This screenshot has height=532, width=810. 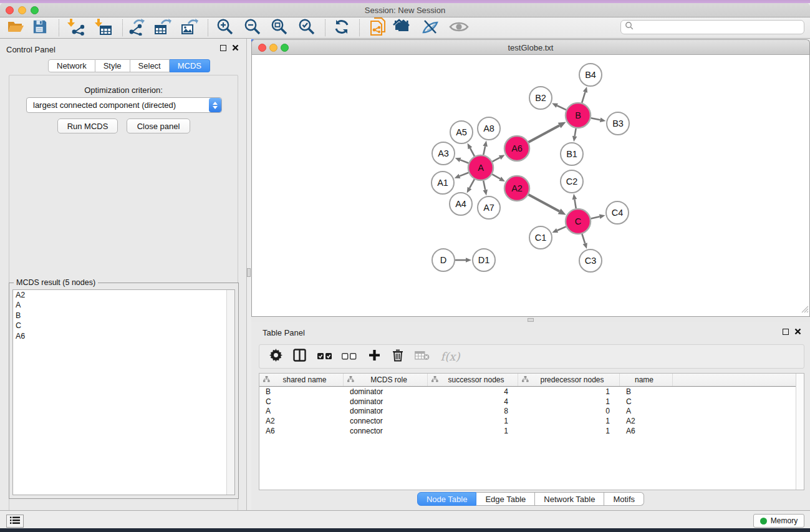 What do you see at coordinates (302, 392) in the screenshot?
I see `table-cell: B` at bounding box center [302, 392].